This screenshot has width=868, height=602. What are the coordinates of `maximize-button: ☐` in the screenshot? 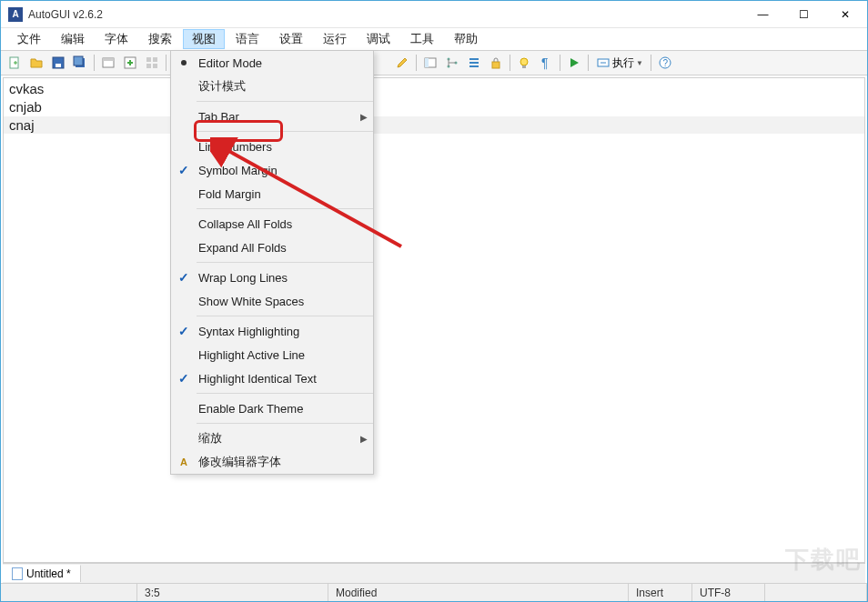 It's located at (804, 15).